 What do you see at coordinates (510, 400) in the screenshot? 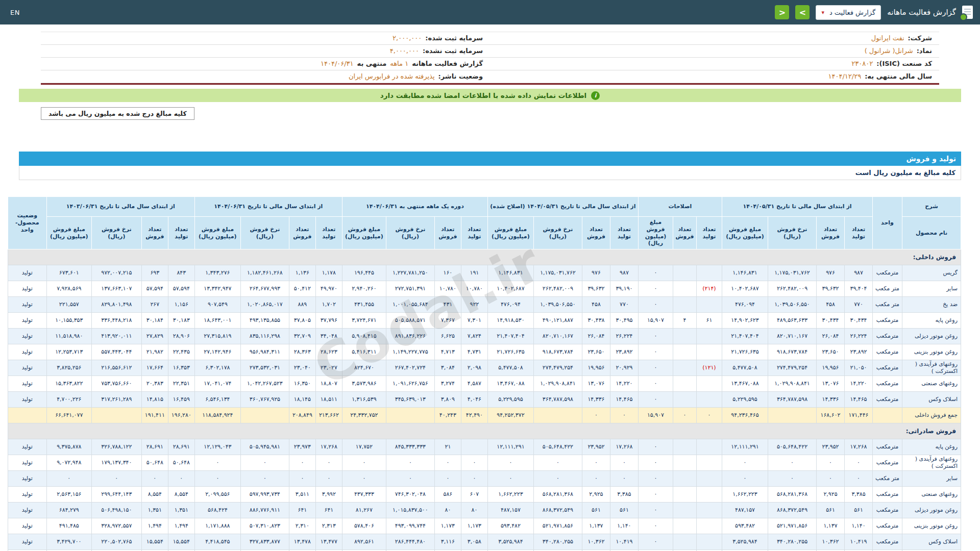
I see `value-cell: ۵,۲۲۹,۵۹۵` at bounding box center [510, 400].